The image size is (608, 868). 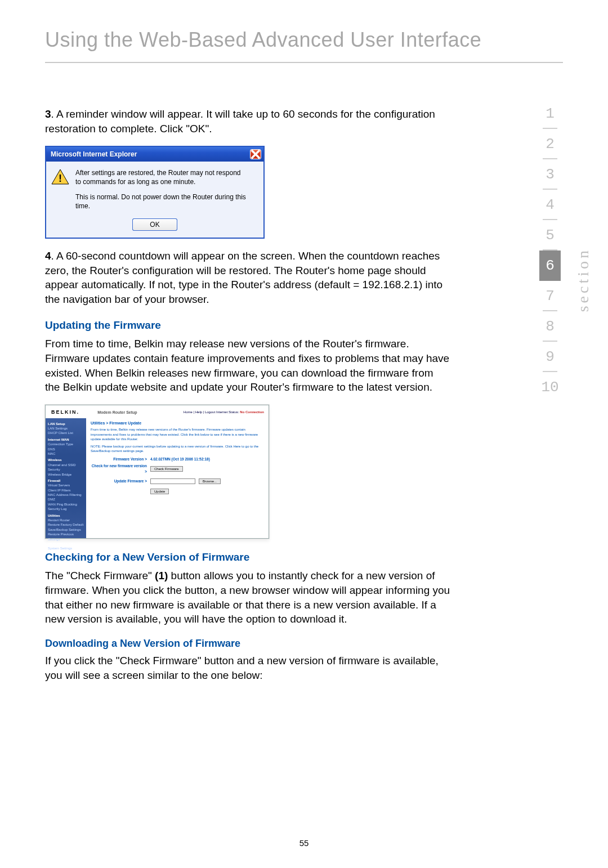 I want to click on sidebar-item: Firmware Update, so click(x=66, y=544).